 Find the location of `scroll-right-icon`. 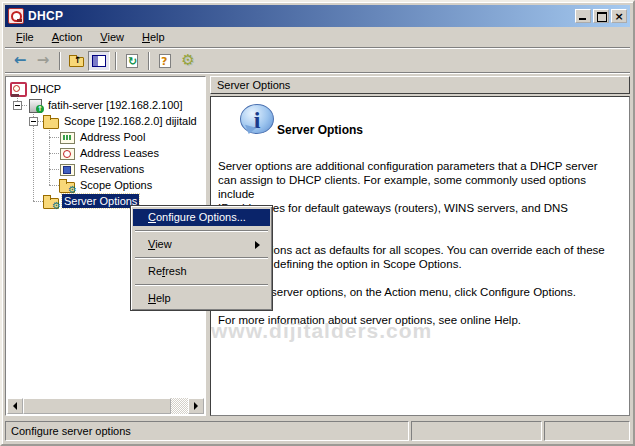

scroll-right-icon is located at coordinates (196, 406).